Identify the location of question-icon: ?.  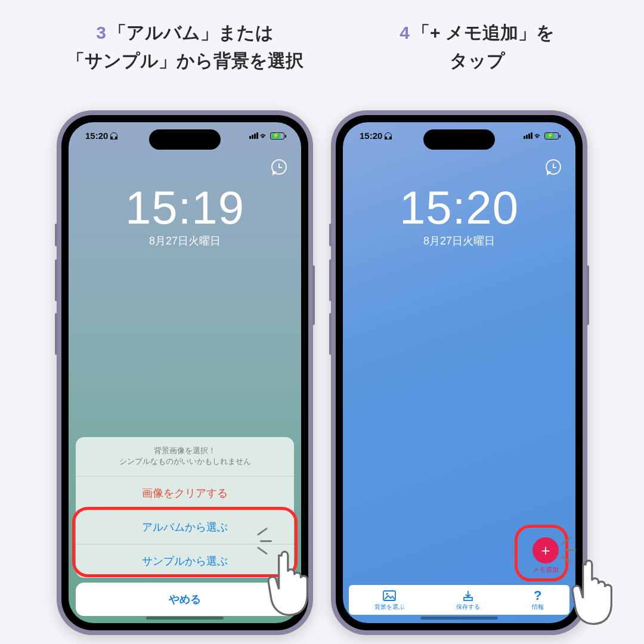
(538, 596).